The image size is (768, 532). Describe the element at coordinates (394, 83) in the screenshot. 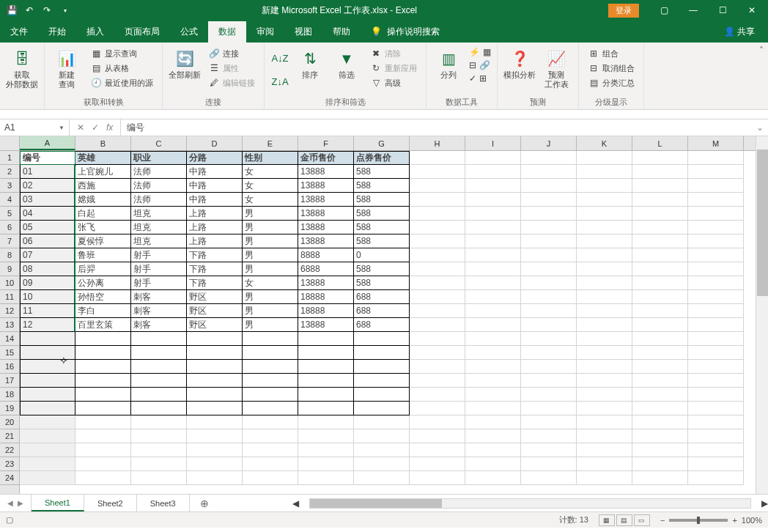

I see `advanced-filter-button: ▽高级` at that location.